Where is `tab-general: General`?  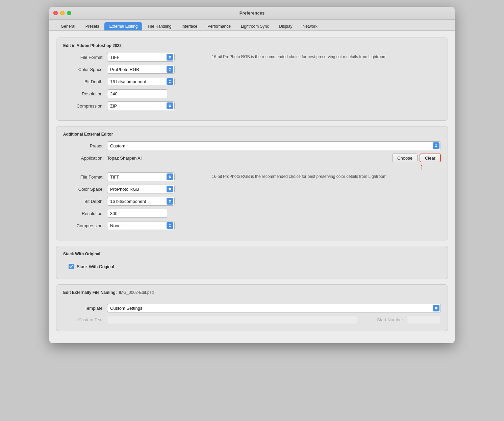
tab-general: General is located at coordinates (68, 26).